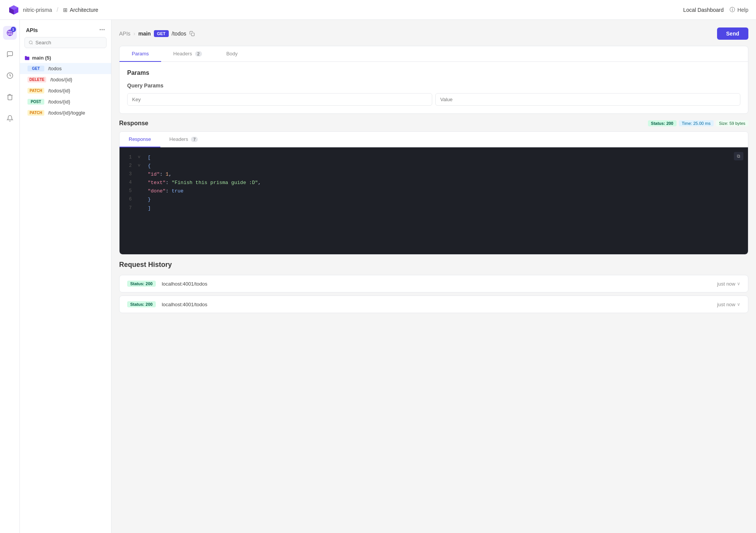 This screenshot has height=533, width=756. What do you see at coordinates (703, 10) in the screenshot?
I see `local-dashboard-link: Local Dashboard` at bounding box center [703, 10].